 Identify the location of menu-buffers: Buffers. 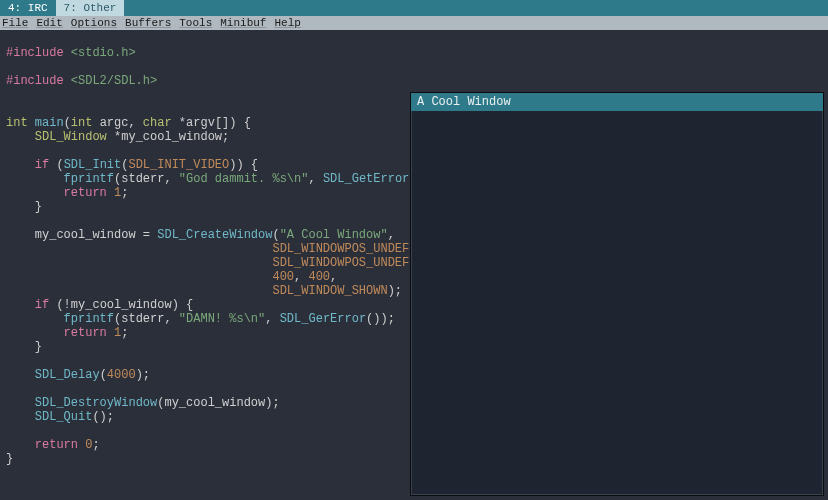
(148, 23).